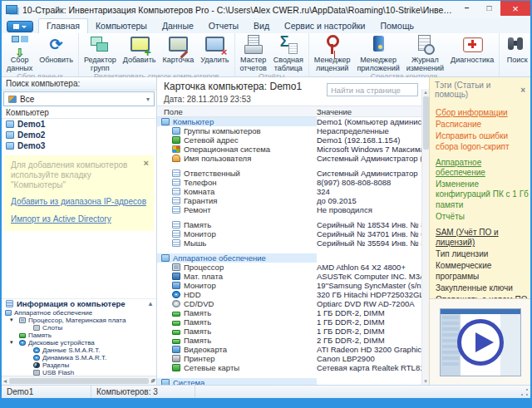 The width and height of the screenshot is (532, 408). Describe the element at coordinates (79, 202) in the screenshot. I see `tip-link: Добавить из диапазона IP-адресов` at that location.